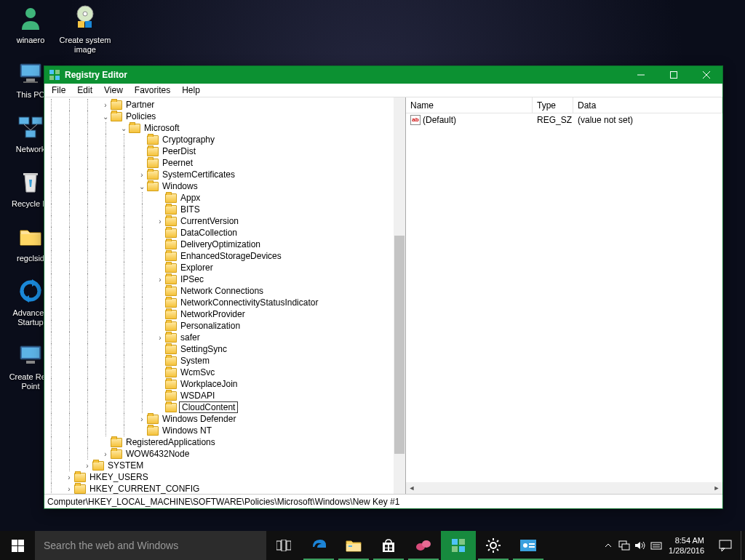 This screenshot has width=745, height=560. I want to click on tree-node: ·DataCollection, so click(220, 233).